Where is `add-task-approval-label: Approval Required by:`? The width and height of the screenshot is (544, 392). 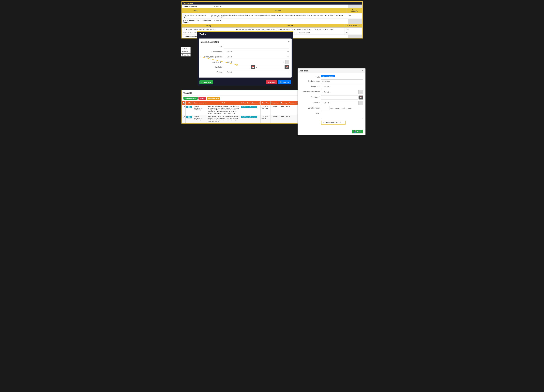 add-task-approval-label: Approval Required by: is located at coordinates (311, 92).